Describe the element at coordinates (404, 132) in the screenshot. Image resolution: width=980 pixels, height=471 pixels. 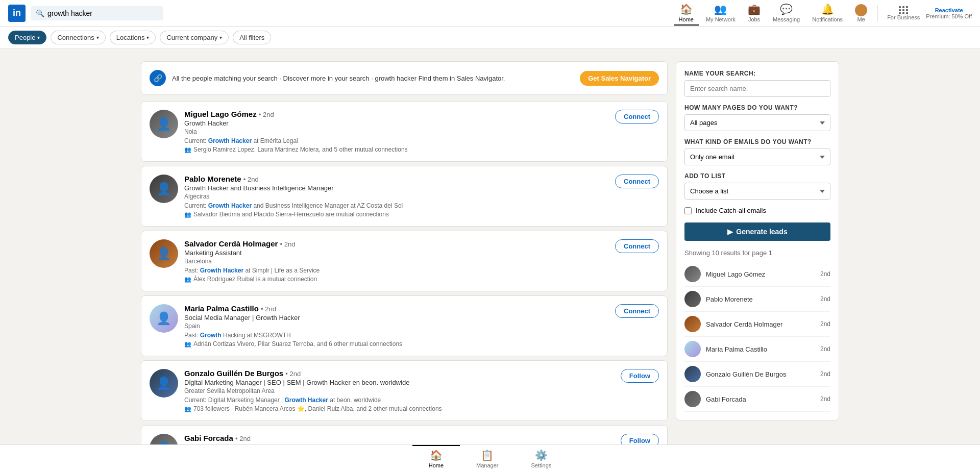
I see `result-card: 👤 Miguel Lago Gómez • 2nd Growth Hacker …` at that location.